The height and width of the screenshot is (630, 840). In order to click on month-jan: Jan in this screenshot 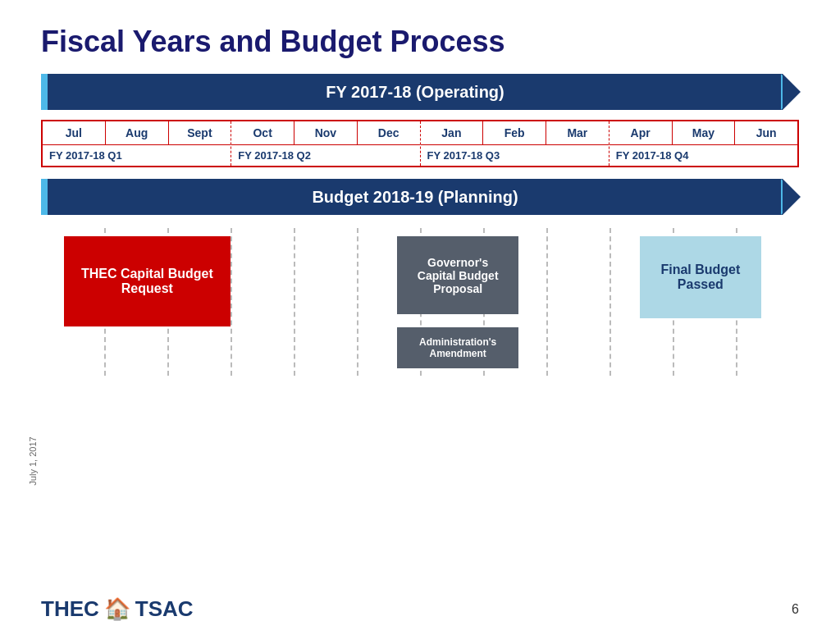, I will do `click(453, 133)`.